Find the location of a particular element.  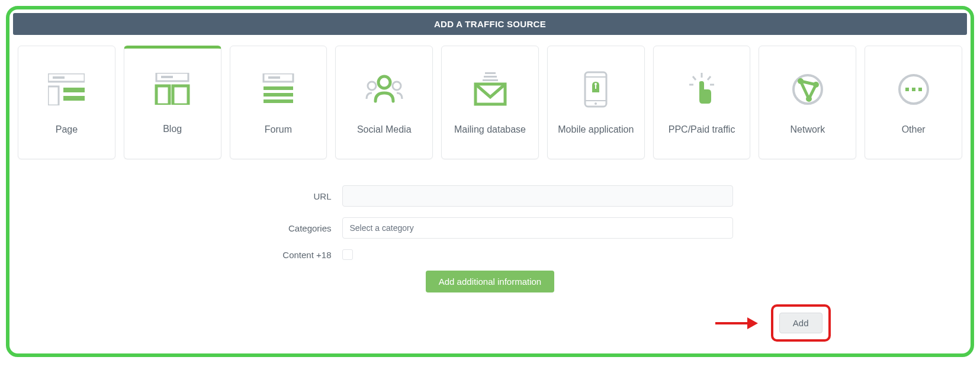

card-network-label: Network is located at coordinates (808, 130).